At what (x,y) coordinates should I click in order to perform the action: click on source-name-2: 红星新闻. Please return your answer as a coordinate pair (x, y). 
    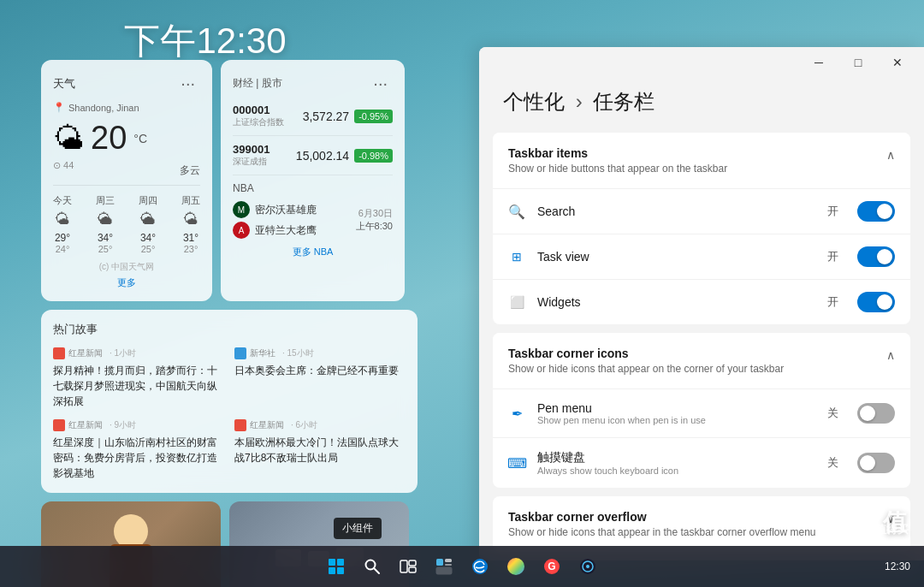
    Looking at the image, I should click on (86, 425).